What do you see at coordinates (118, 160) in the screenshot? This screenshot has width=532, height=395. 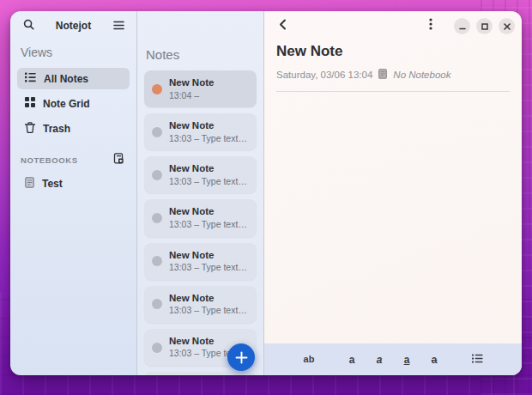 I see `add-notebook-button` at bounding box center [118, 160].